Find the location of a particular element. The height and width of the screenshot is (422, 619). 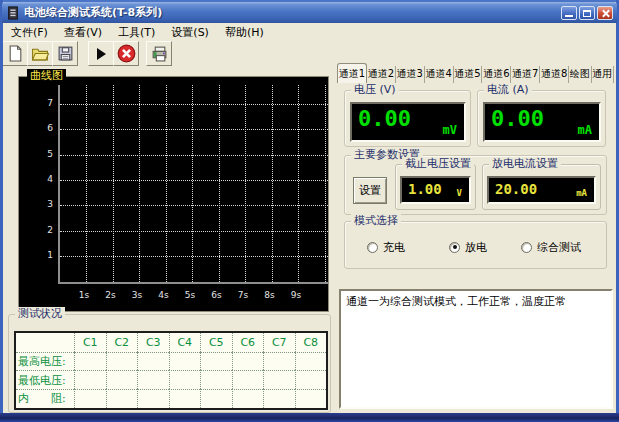

current-display: 0.00 mA is located at coordinates (542, 122).